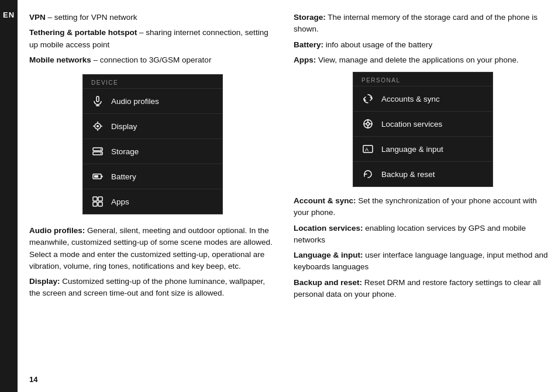 The image size is (558, 392). Describe the element at coordinates (411, 99) in the screenshot. I see `accounts-sync-label: Accounts & sync` at that location.